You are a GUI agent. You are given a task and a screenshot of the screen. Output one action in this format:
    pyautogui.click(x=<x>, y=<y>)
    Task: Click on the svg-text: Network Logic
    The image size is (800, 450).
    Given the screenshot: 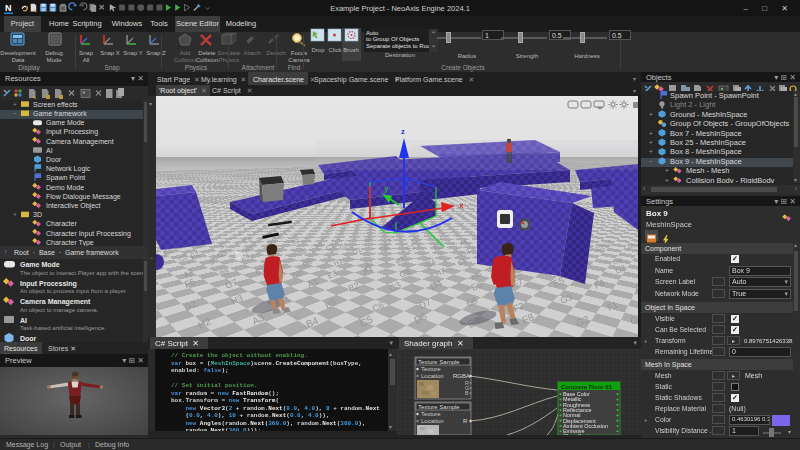 What is the action you would take?
    pyautogui.click(x=68, y=169)
    